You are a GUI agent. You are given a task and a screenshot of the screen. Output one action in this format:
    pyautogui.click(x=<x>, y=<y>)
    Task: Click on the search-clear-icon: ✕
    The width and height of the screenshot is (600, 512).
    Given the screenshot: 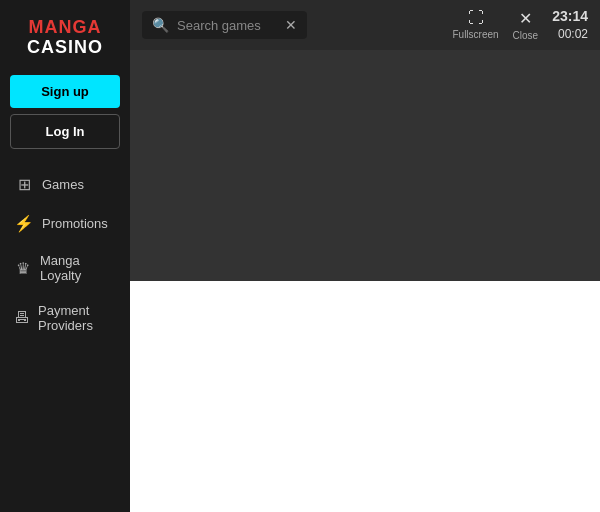 What is the action you would take?
    pyautogui.click(x=291, y=25)
    